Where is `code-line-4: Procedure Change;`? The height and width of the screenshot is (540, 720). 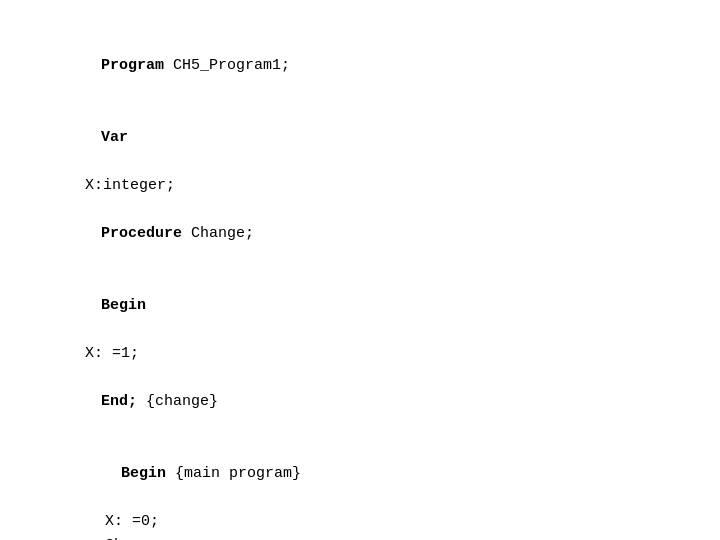 code-line-4: Procedure Change; is located at coordinates (360, 234).